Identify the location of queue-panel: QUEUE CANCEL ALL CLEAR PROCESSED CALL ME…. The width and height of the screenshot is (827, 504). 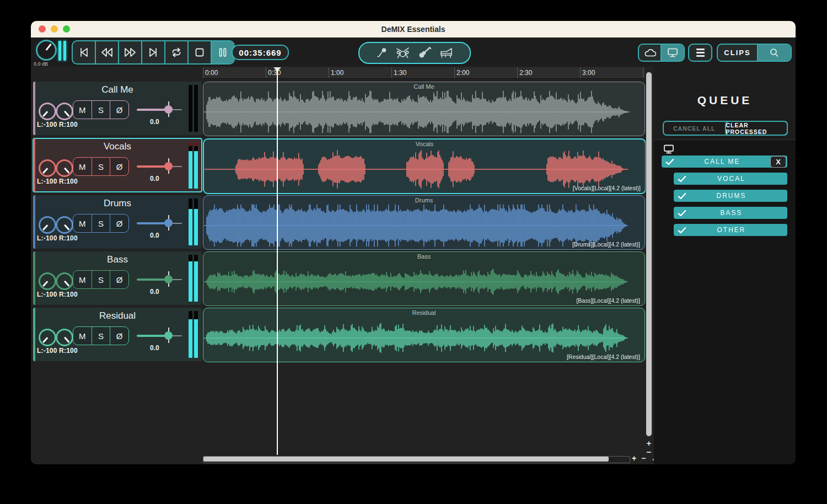
(724, 265).